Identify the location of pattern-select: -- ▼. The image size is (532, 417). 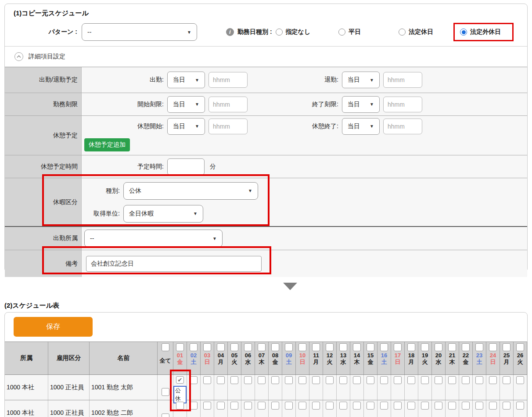
(140, 32).